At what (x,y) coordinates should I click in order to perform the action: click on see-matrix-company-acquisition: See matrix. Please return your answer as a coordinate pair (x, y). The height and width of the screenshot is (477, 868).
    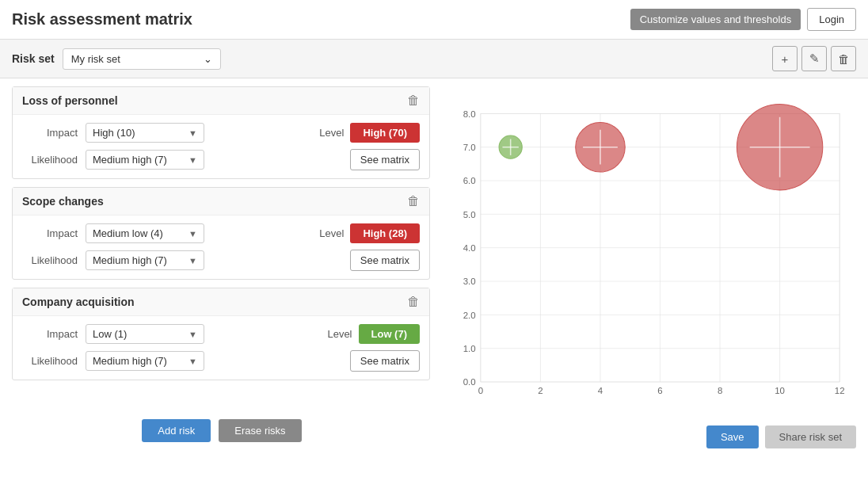
    Looking at the image, I should click on (385, 361).